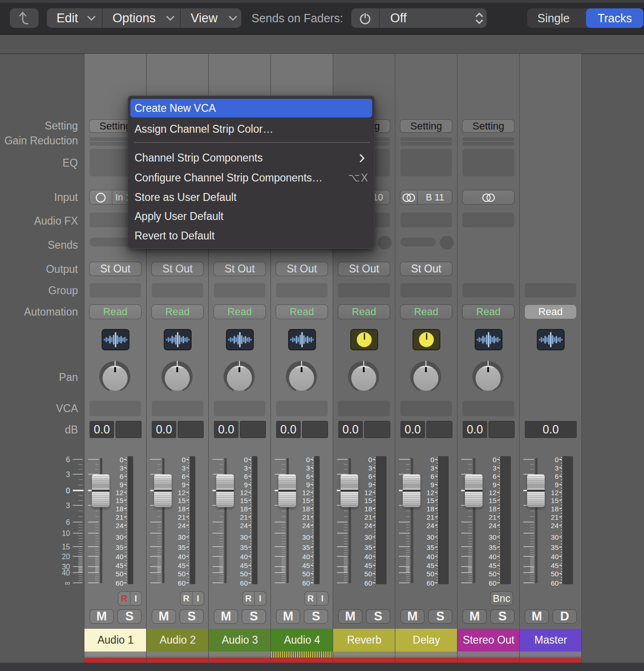 The width and height of the screenshot is (644, 671). What do you see at coordinates (66, 534) in the screenshot?
I see `svg-text: 10` at bounding box center [66, 534].